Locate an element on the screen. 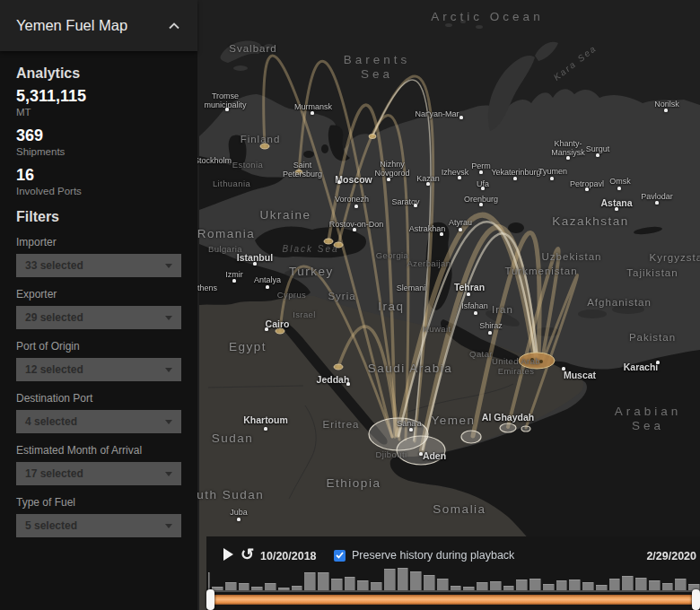 Image resolution: width=700 pixels, height=610 pixels. filter-selected-value: 4 selected is located at coordinates (51, 422).